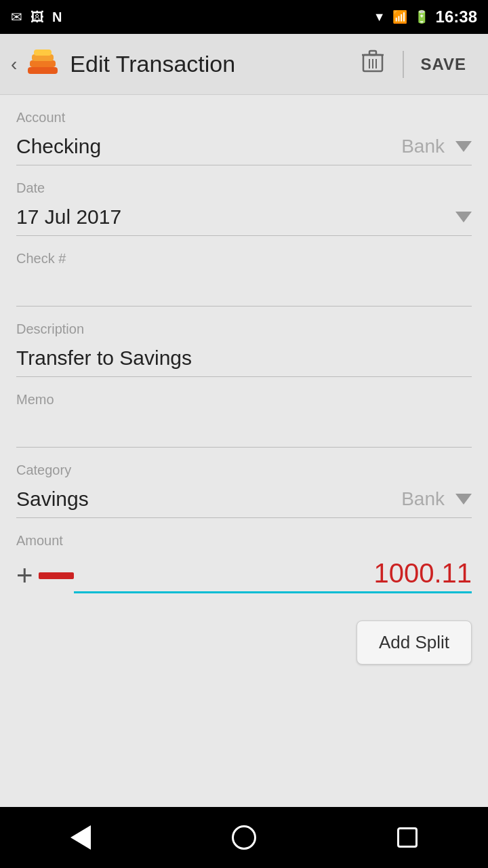 The image size is (488, 868). Describe the element at coordinates (244, 252) in the screenshot. I see `check-label: Check #` at that location.